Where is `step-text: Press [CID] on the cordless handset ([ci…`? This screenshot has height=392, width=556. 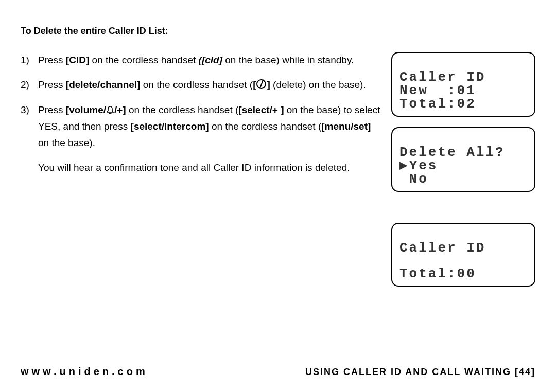 step-text: Press [CID] on the cordless handset ([ci… is located at coordinates (210, 60).